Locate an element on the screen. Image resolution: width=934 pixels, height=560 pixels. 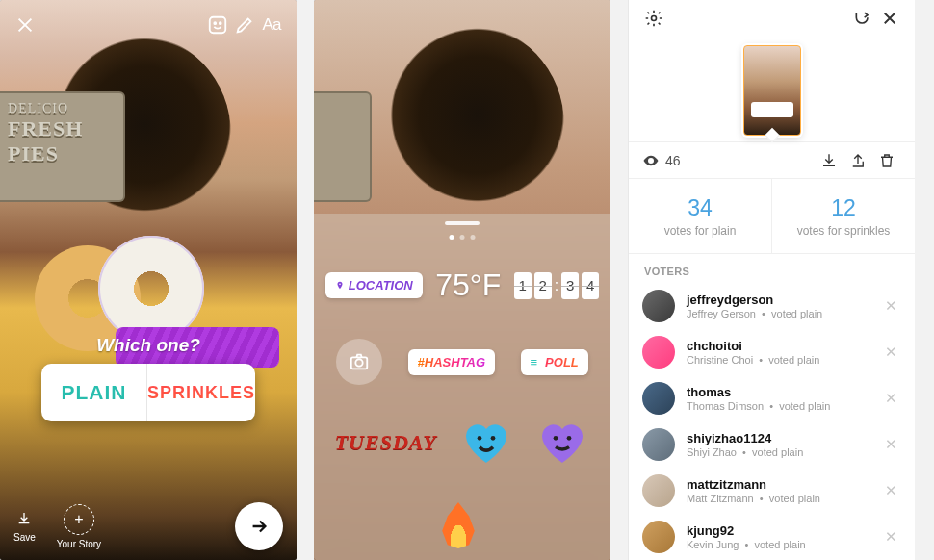
voter-subtitle: Matt Zitzmann • voted plain is located at coordinates (778, 498).